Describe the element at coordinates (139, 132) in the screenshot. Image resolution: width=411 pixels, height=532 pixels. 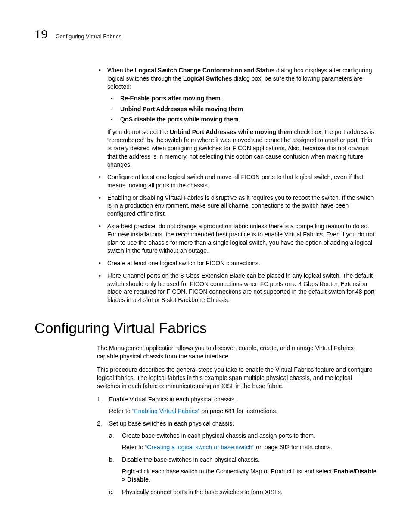
I see `text: If you do not select the` at that location.